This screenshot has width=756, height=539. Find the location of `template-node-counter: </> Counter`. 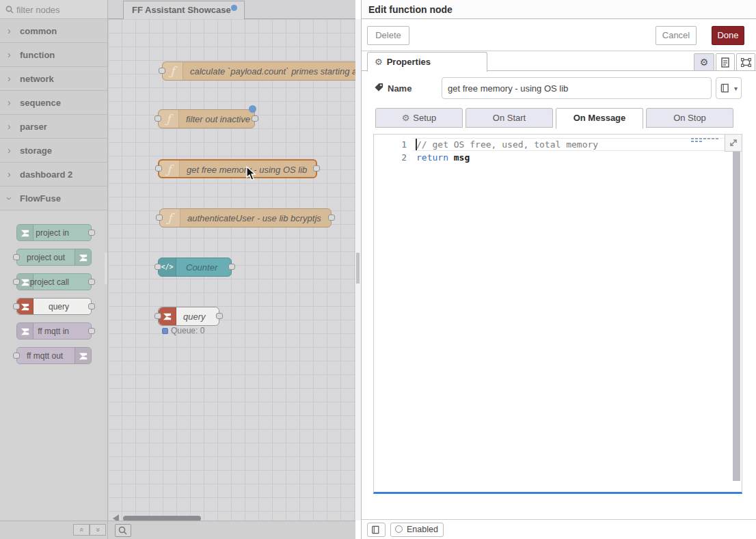

template-node-counter: </> Counter is located at coordinates (195, 267).